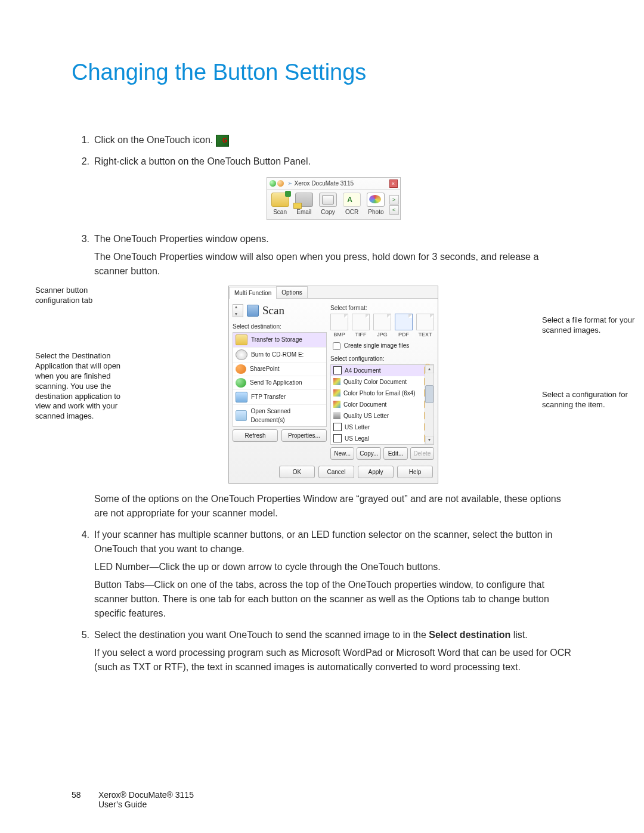 The height and width of the screenshot is (833, 644). Describe the element at coordinates (394, 205) in the screenshot. I see `panel-nav-arrows: > <` at that location.